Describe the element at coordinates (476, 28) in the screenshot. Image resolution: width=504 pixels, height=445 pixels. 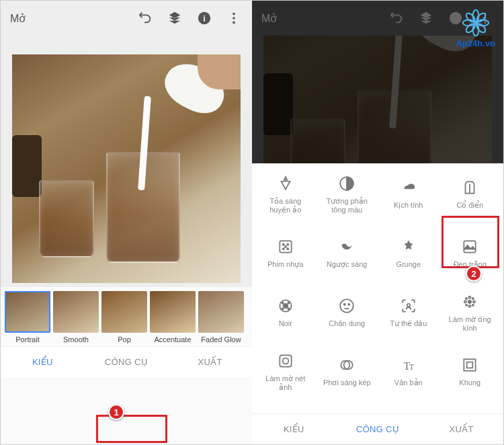
I see `watermark: Ap24h.vn` at that location.